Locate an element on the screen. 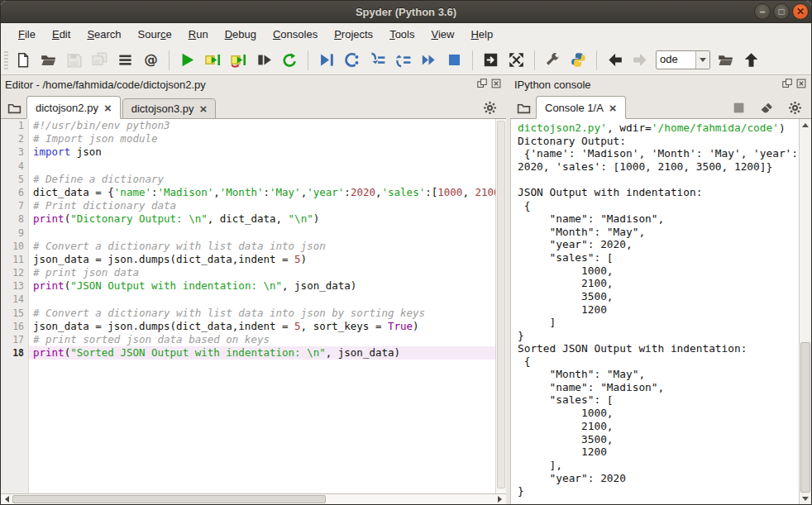 Image resolution: width=812 pixels, height=505 pixels. line-number: 2 is located at coordinates (15, 139).